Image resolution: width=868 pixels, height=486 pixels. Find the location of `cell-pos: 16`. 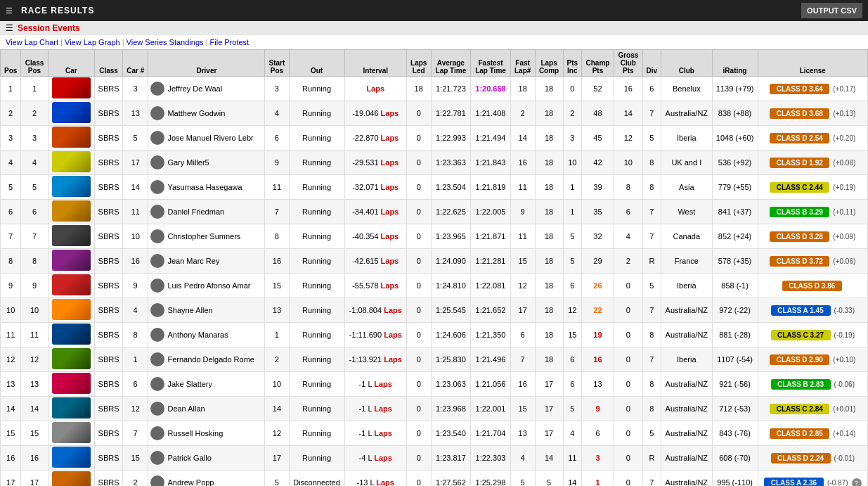

cell-pos: 16 is located at coordinates (11, 459).